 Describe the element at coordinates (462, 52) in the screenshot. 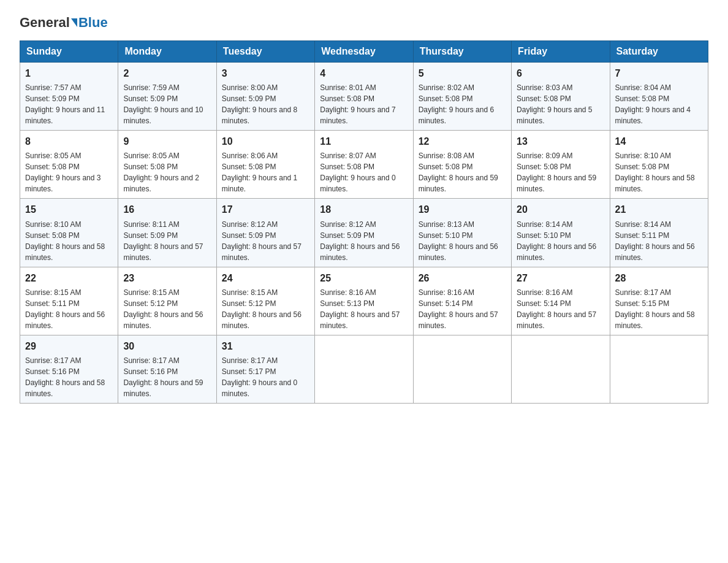

I see `column-header-thursday: Thursday` at that location.